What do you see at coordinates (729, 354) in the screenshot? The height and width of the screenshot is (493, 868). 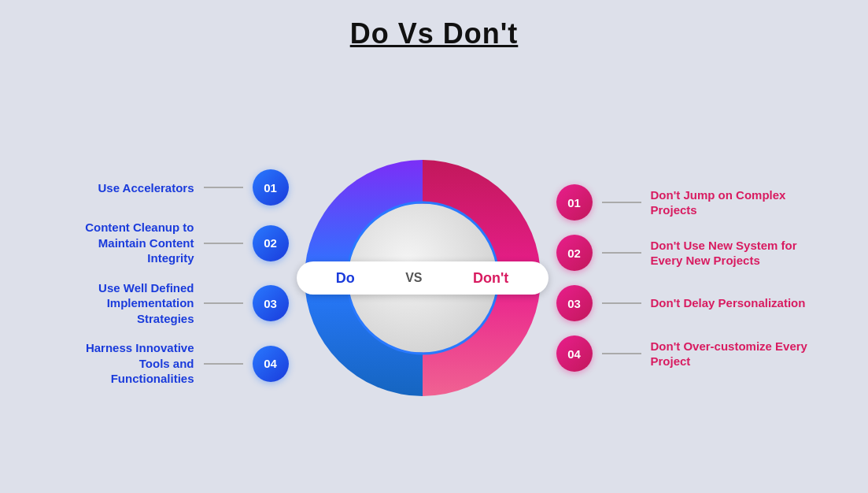 I see `dont-item-text-4: Don't Over-customize Every Project` at bounding box center [729, 354].